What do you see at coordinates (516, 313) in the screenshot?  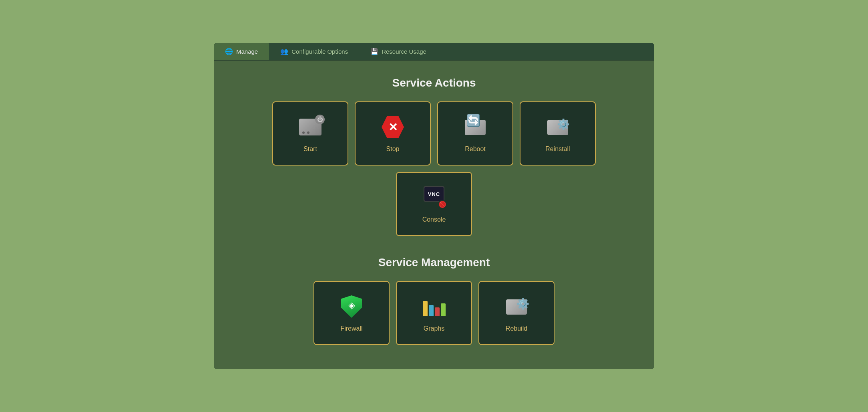 I see `rebuild-card: ⚙️ Rebuild` at bounding box center [516, 313].